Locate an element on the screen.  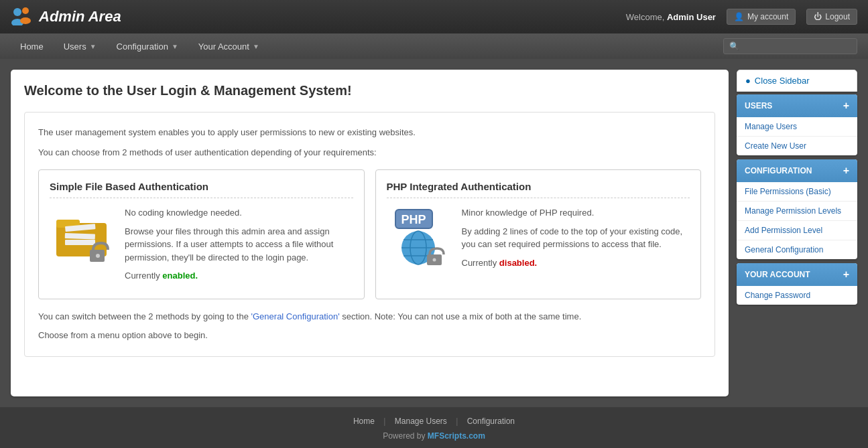
my-account-button: 👤 My account is located at coordinates (761, 17).